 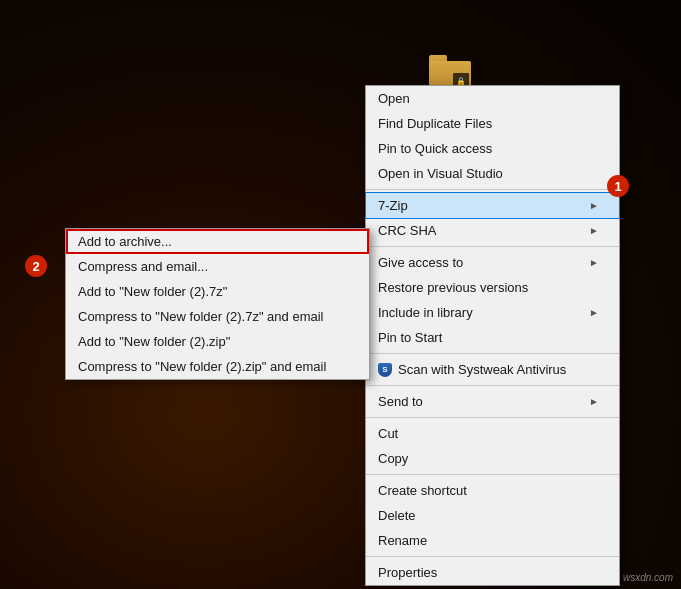 What do you see at coordinates (492, 148) in the screenshot?
I see `menu-item-pin-quick-access: Pin to Quick access` at bounding box center [492, 148].